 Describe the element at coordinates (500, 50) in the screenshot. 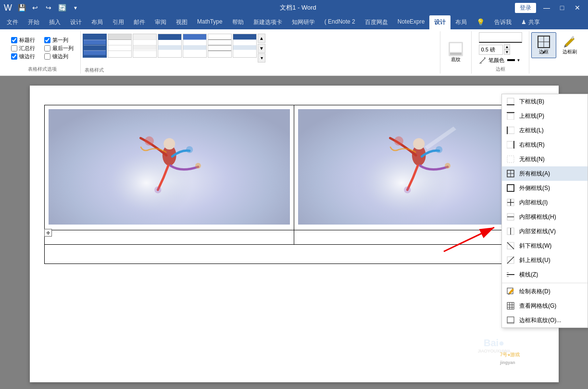

I see `border-width-row: 0.5 磅 ▲ ▼` at that location.